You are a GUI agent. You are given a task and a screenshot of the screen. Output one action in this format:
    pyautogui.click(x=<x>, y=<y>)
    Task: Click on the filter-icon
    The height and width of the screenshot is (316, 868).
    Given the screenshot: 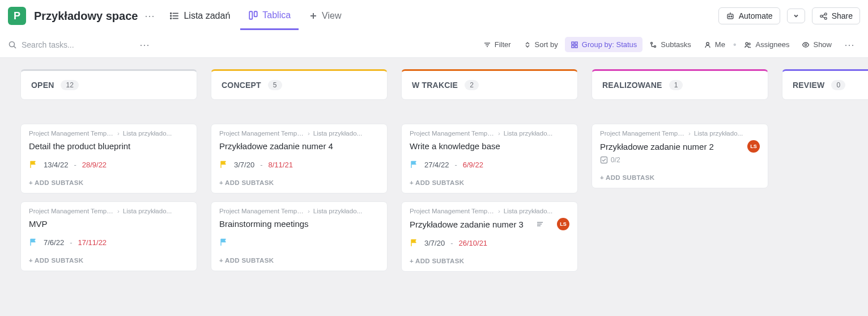 What is the action you would take?
    pyautogui.click(x=487, y=45)
    